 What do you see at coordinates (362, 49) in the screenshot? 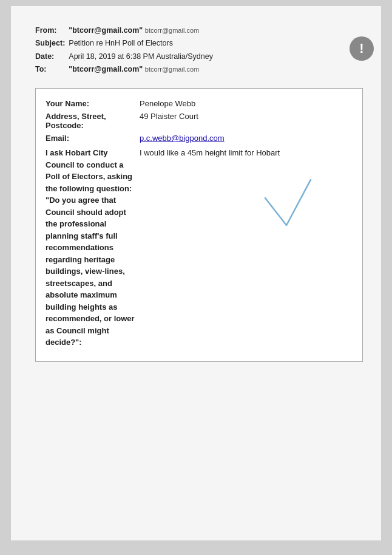
I see `alert-badge: !` at bounding box center [362, 49].